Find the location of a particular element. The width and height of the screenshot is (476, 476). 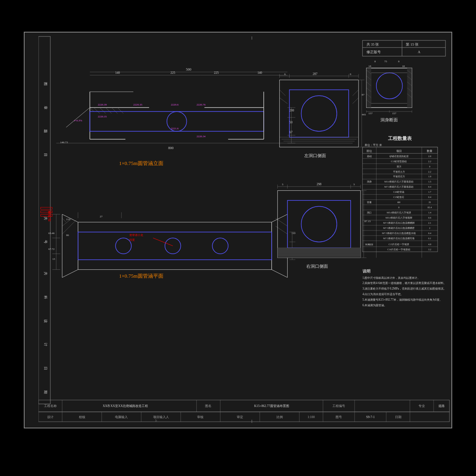

svg-text: 50 is located at coordinates (291, 122).